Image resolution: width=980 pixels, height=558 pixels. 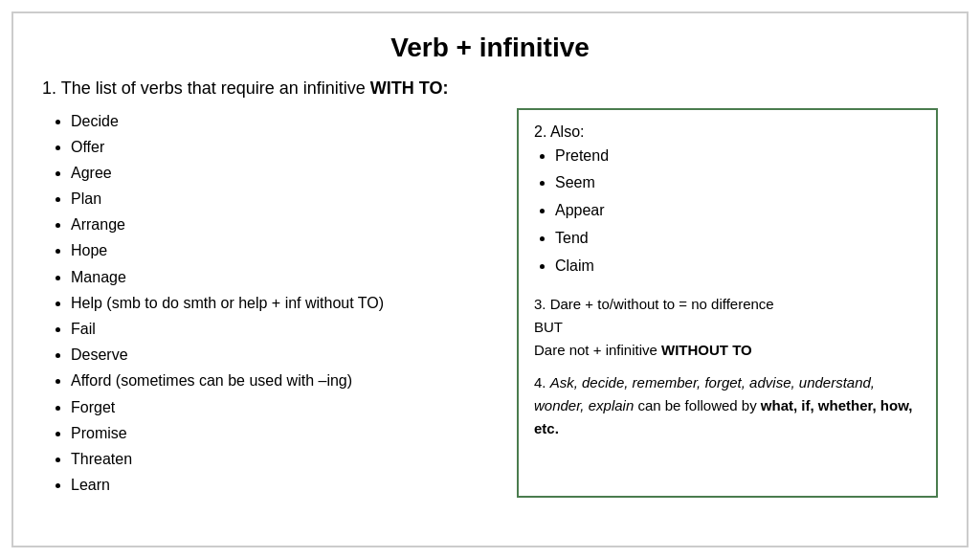 What do you see at coordinates (284, 302) in the screenshot?
I see `list-item: Help (smb to do smth or help + inf witho…` at bounding box center [284, 302].